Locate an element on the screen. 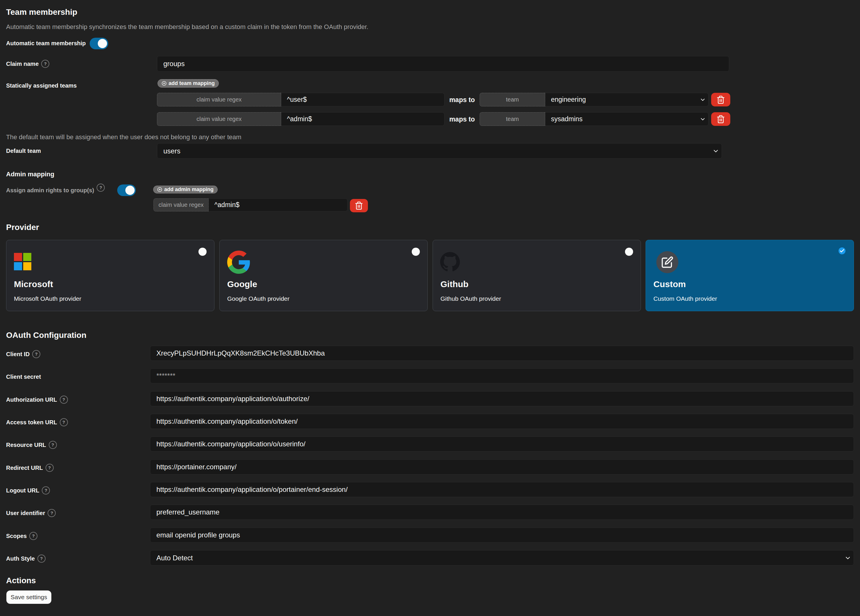  client-id-label: Client ID? is located at coordinates (23, 354).